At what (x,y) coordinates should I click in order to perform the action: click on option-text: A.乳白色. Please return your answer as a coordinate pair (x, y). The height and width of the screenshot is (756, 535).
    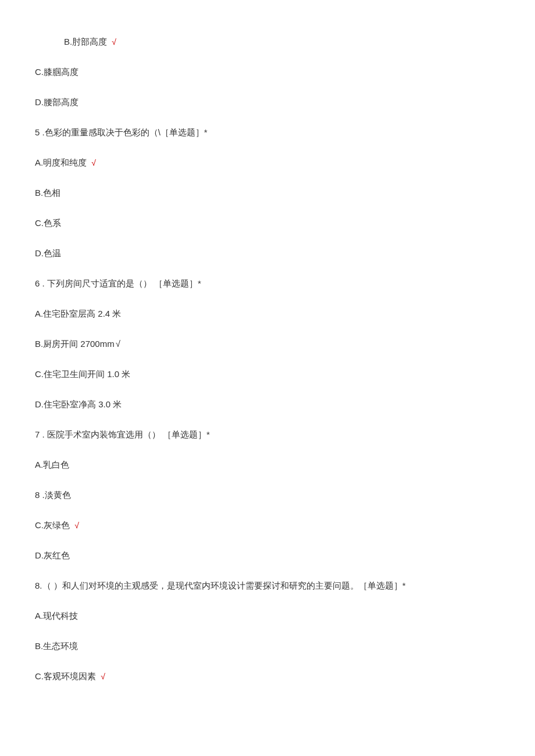
    Looking at the image, I should click on (52, 465).